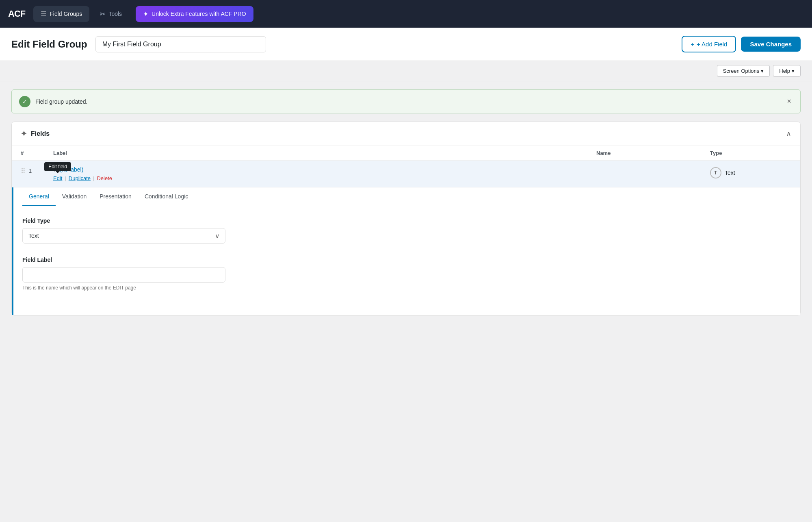 Image resolution: width=812 pixels, height=522 pixels. I want to click on edit-tooltip-wrapper: Edit field Edit, so click(58, 178).